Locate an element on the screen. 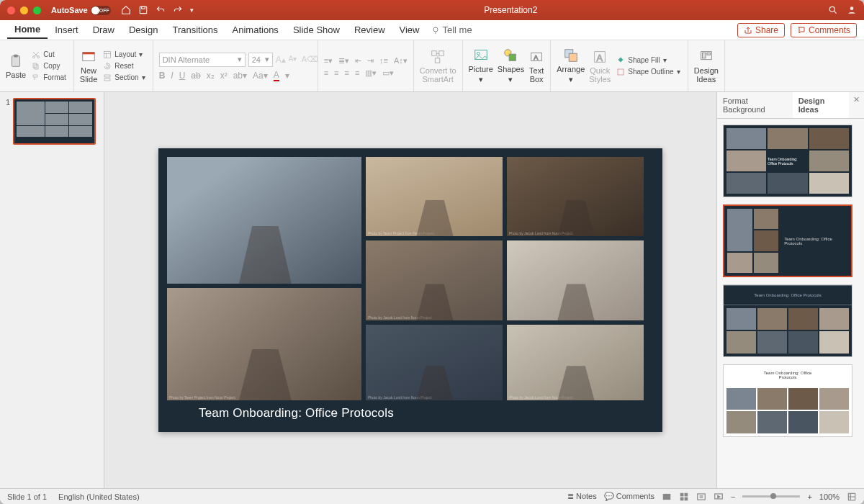 The image size is (864, 504). photo-meeting: Photo by Team Project from Noun Project is located at coordinates (264, 344).